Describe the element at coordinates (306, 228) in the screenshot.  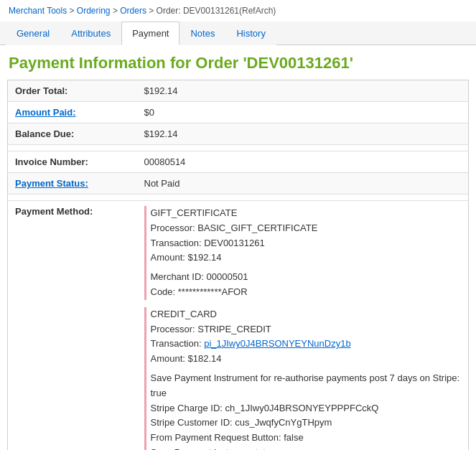
I see `pm-line: Processor: BASIC_GIFT_CERTIFICATE` at that location.